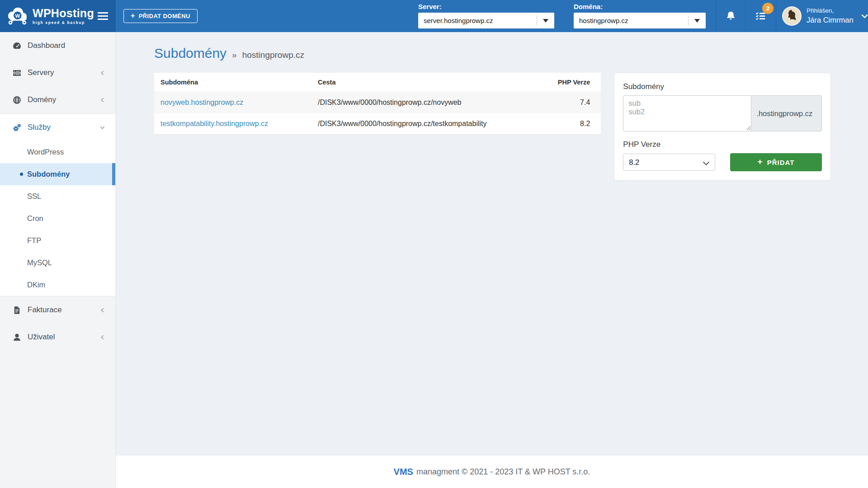  Describe the element at coordinates (17, 100) in the screenshot. I see `globe-icon` at that location.